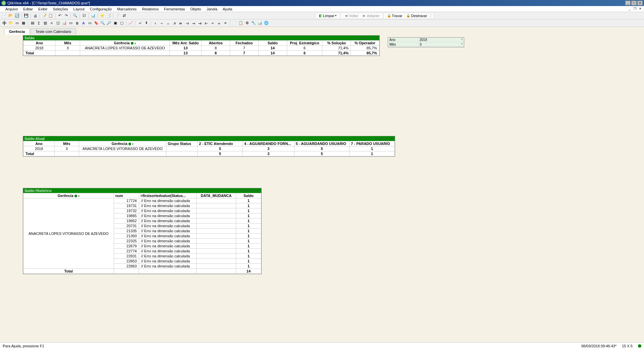 The height and width of the screenshot is (349, 644). What do you see at coordinates (11, 9) in the screenshot?
I see `menu-arquivo: Arquivo` at bounding box center [11, 9].